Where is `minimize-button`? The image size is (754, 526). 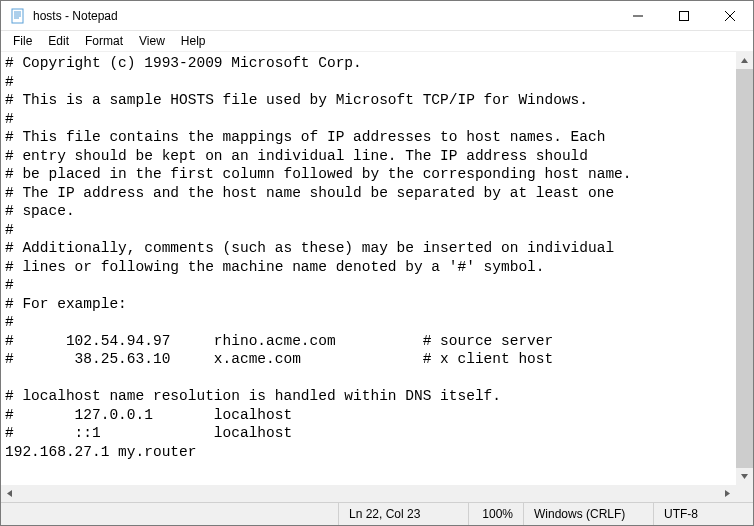
minimize-button is located at coordinates (638, 16).